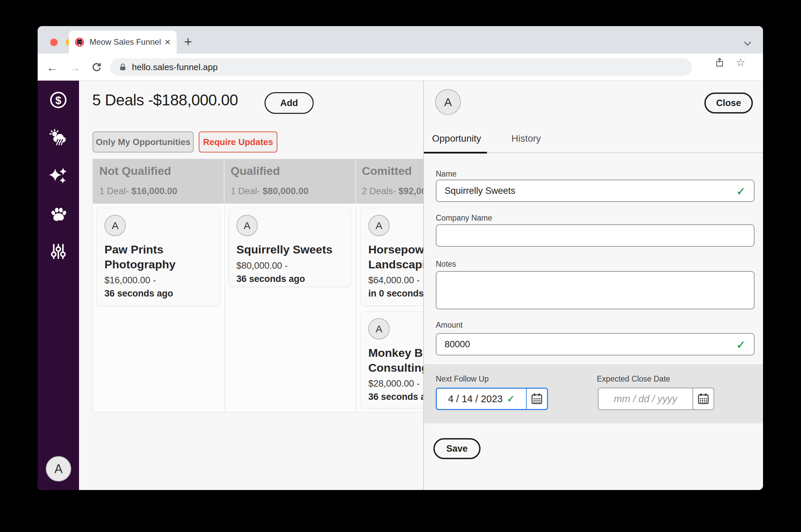  I want to click on expected-close-date-label: Expected Close Date, so click(634, 379).